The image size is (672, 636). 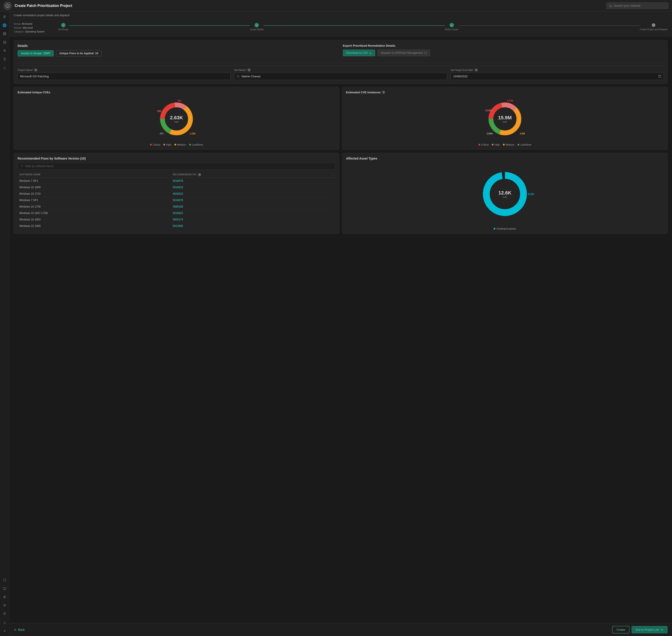 I want to click on details-top: Details Assets in Scope: 12607 Unique Fi…, so click(x=341, y=52).